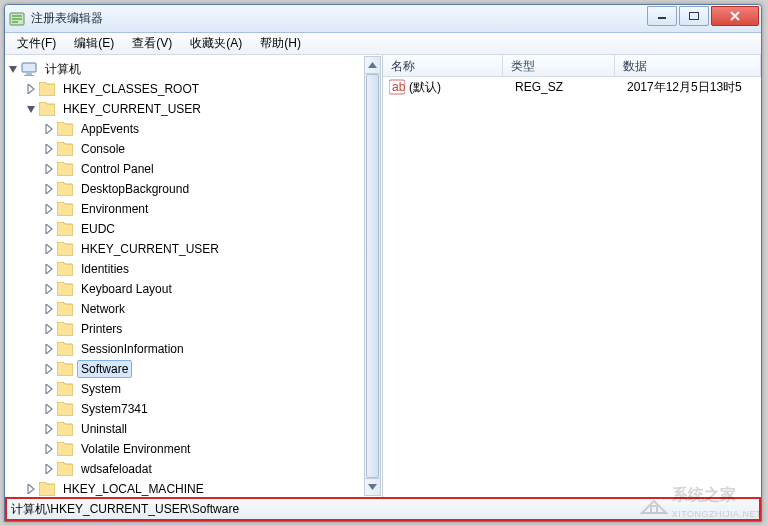 This screenshot has width=768, height=526. Describe the element at coordinates (194, 469) in the screenshot. I see `tree-hkcu-child: wdsafeloadat` at that location.